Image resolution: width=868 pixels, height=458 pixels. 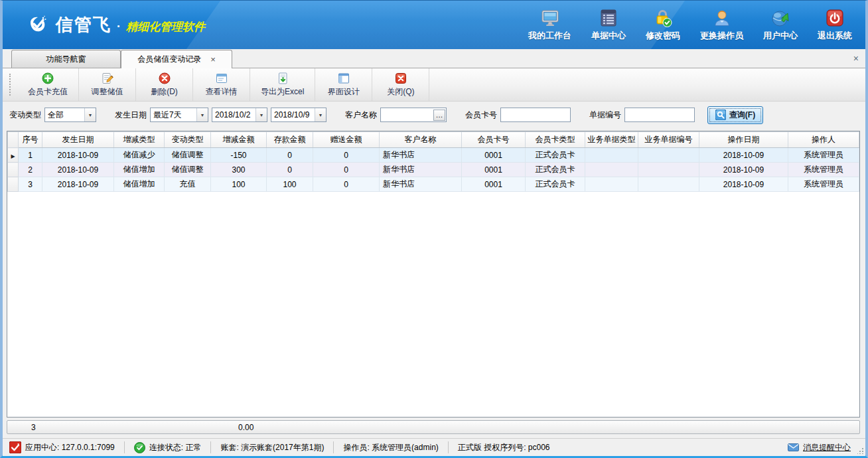 What do you see at coordinates (13, 140) in the screenshot?
I see `row-indicator-header` at bounding box center [13, 140].